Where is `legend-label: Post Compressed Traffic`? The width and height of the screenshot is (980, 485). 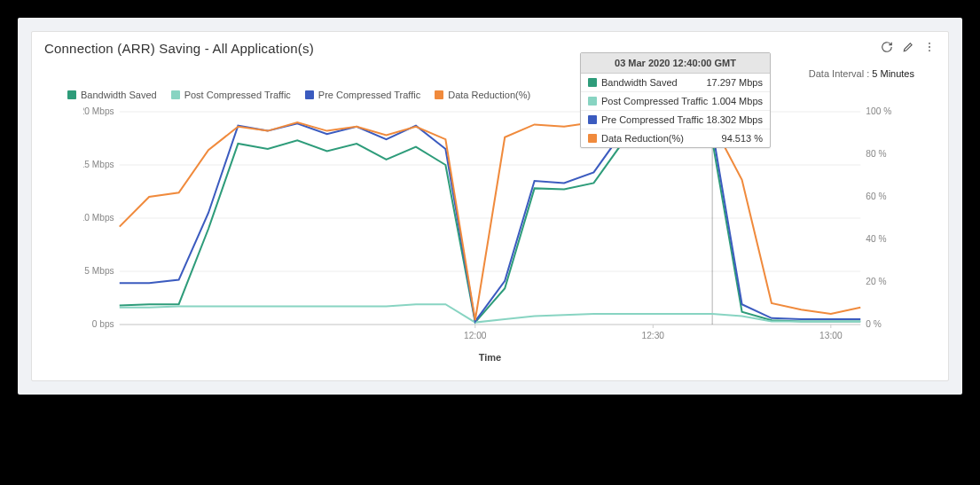
legend-label: Post Compressed Traffic is located at coordinates (238, 95).